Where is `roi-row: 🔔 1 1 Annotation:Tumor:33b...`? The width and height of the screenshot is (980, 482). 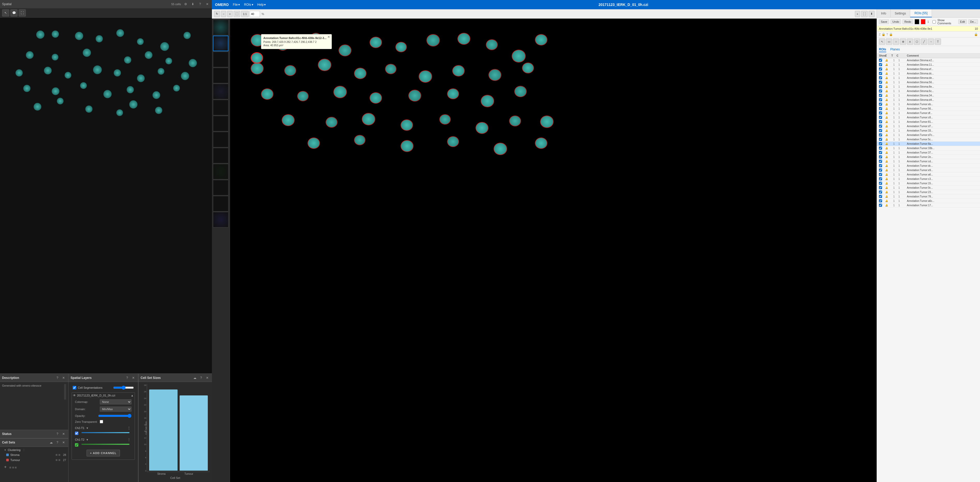
roi-row: 🔔 1 1 Annotation:Tumor:33b... is located at coordinates (928, 148).